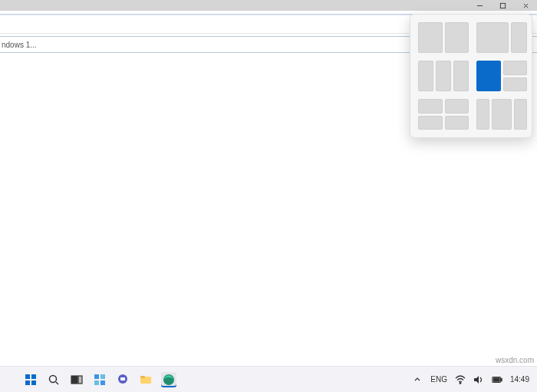 This screenshot has width=537, height=392. Describe the element at coordinates (479, 5) in the screenshot. I see `minimize-button` at that location.